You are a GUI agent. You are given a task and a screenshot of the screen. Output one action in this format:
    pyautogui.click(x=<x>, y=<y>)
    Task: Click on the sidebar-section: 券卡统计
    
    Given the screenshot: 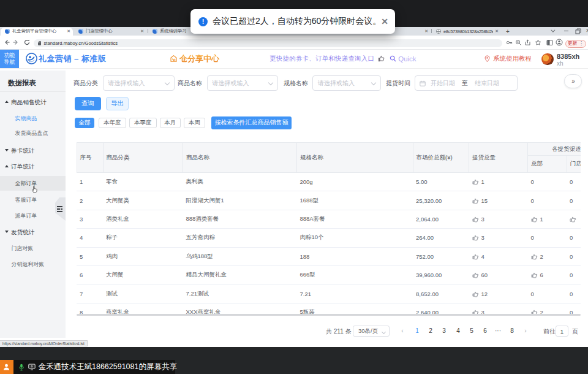 What is the action you would take?
    pyautogui.click(x=33, y=151)
    